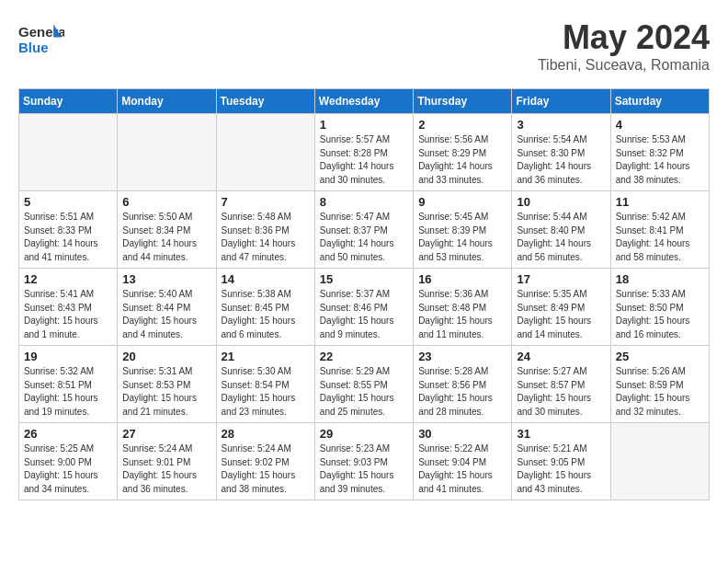 This screenshot has width=728, height=563. Describe the element at coordinates (265, 462) in the screenshot. I see `calendar-cell: 28Sunrise: 5:24 AM Sunset: 9:02 PM Dayli…` at that location.